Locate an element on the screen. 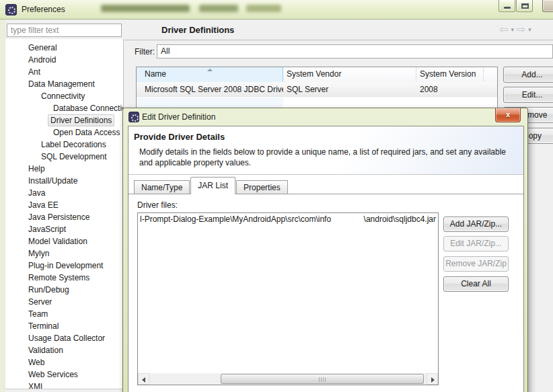  tree-item-label: Web is located at coordinates (36, 362).